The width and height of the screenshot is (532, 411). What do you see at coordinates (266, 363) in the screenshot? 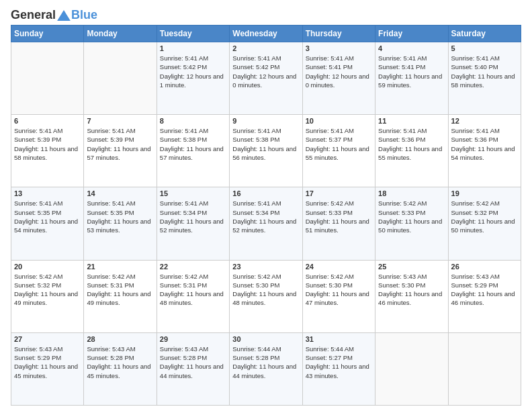
I see `day-info: Sunrise: 5:44 AM Sunset: 5:28 PM Dayligh…` at bounding box center [266, 363].